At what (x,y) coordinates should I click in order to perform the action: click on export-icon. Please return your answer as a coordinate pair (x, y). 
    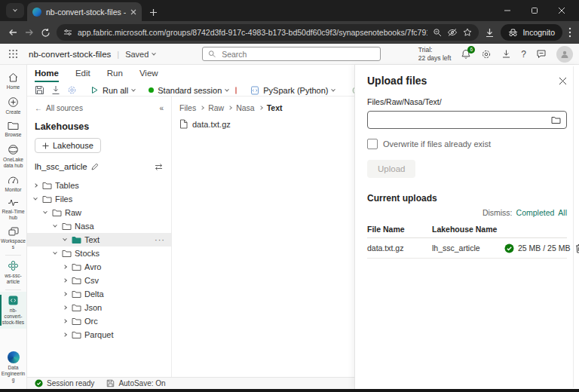
    Looking at the image, I should click on (56, 90).